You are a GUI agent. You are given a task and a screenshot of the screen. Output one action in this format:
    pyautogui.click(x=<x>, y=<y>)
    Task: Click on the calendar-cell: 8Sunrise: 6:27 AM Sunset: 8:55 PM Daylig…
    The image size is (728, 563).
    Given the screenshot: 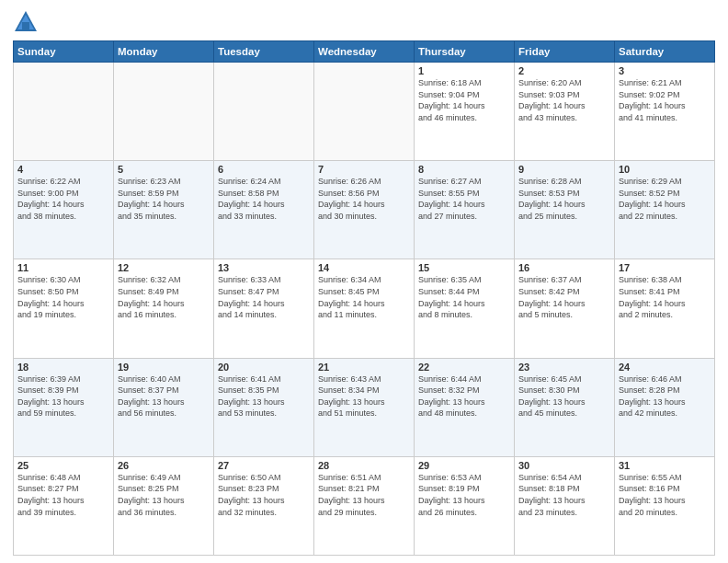 What is the action you would take?
    pyautogui.click(x=465, y=210)
    